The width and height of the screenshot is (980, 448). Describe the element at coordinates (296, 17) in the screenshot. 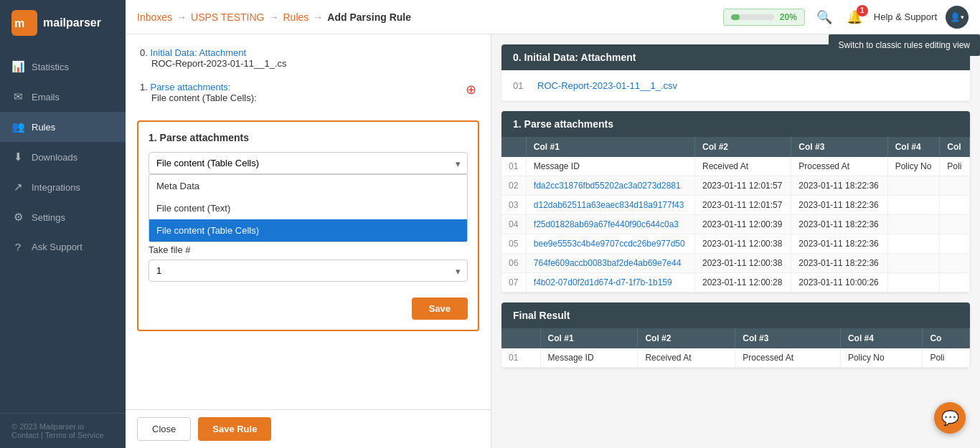

I see `breadcrumb-rules: Rules` at that location.